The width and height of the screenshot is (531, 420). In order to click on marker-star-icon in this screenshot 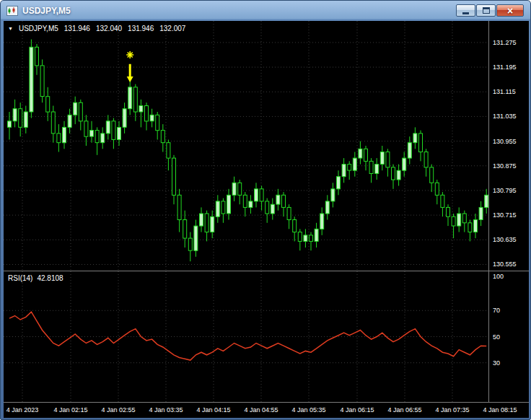, I will do `click(130, 55)`.